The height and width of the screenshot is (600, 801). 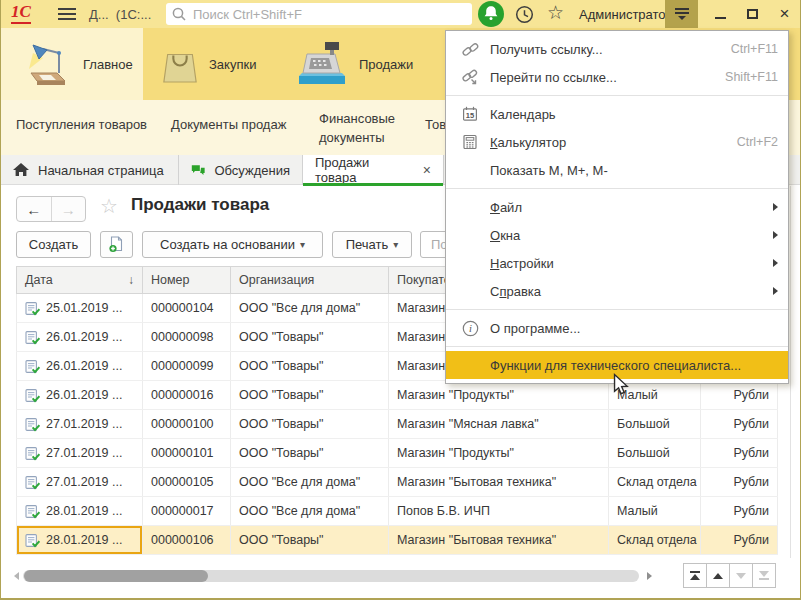 What do you see at coordinates (524, 16) in the screenshot?
I see `history-button` at bounding box center [524, 16].